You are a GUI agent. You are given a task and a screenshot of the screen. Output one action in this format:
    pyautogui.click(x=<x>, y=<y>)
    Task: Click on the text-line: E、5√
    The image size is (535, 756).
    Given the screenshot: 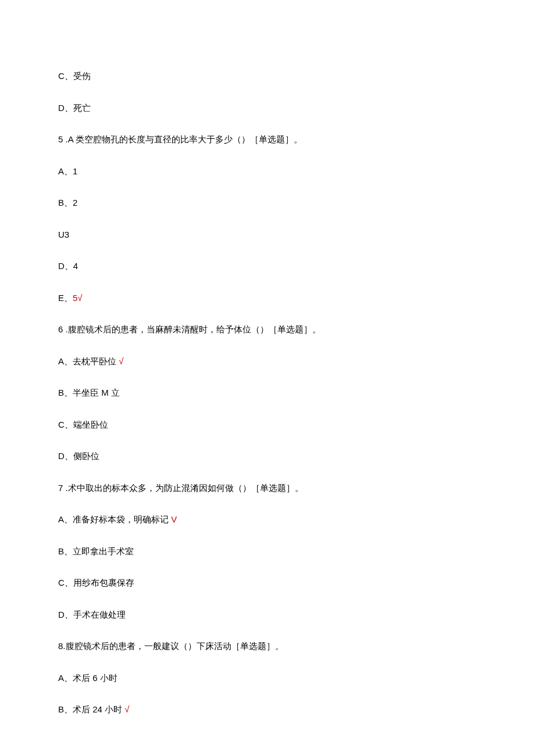 What is the action you would take?
    pyautogui.click(x=268, y=299)
    